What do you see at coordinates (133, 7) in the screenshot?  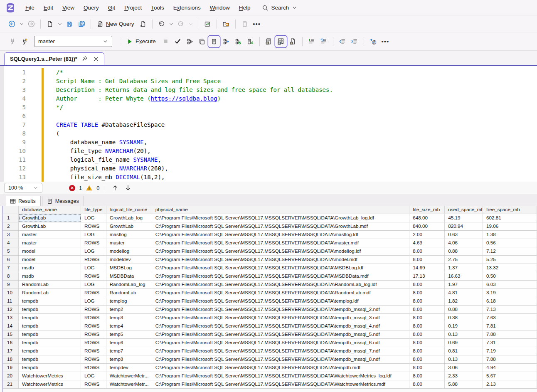 I see `menu-project: Project` at bounding box center [133, 7].